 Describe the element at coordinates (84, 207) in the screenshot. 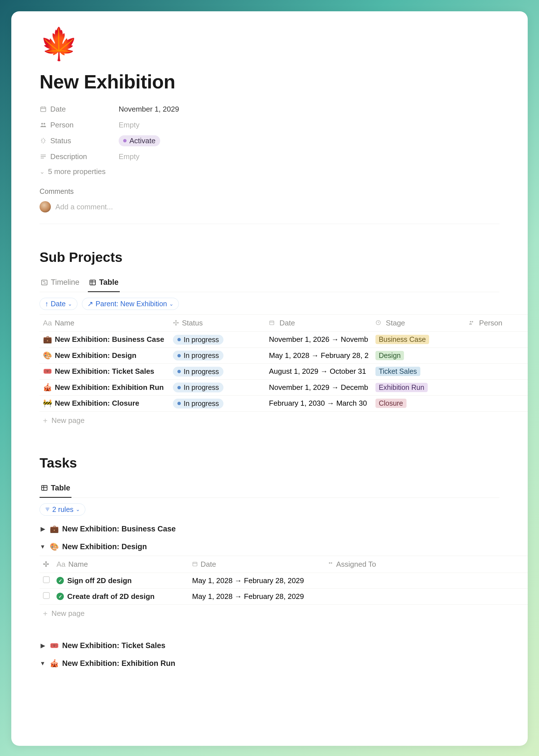

I see `comment-placeholder: Add a comment...` at that location.